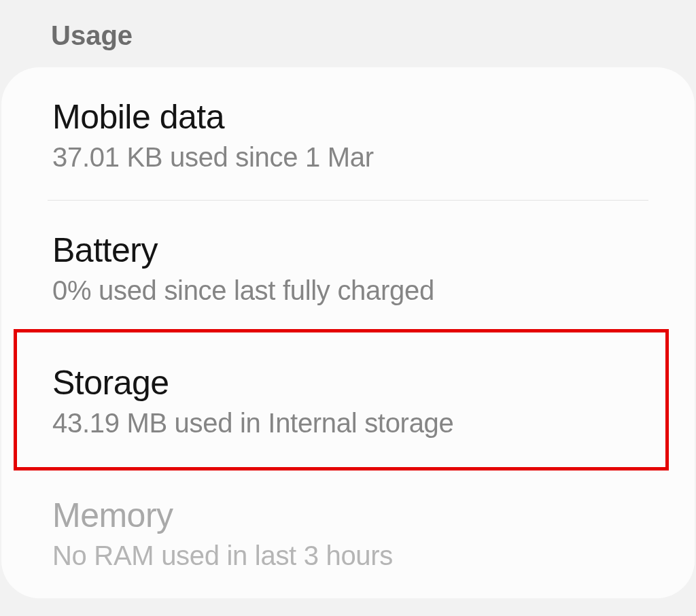 This screenshot has width=696, height=616. I want to click on mobile-data-subtitle: 37.01 KB used since 1 Mar, so click(348, 158).